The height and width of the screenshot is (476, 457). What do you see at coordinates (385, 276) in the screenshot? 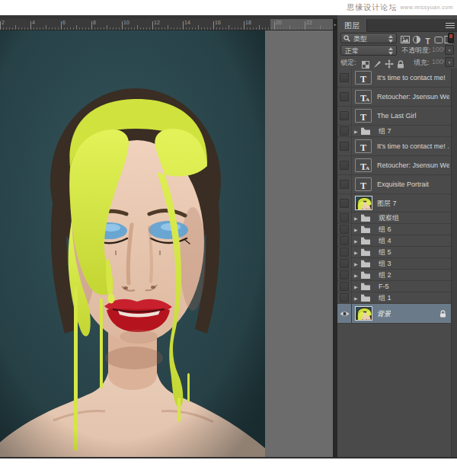
I see `layer-name: 组 2` at bounding box center [385, 276].